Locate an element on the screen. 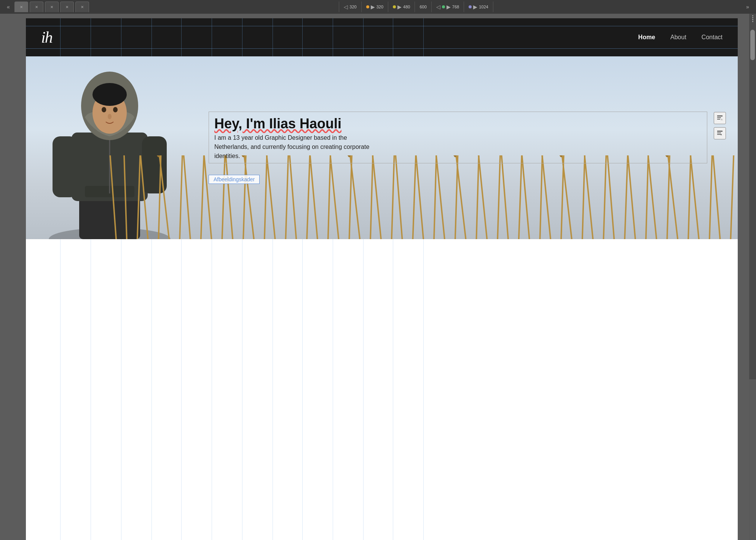 The height and width of the screenshot is (540, 756). h-guide-top is located at coordinates (382, 26).